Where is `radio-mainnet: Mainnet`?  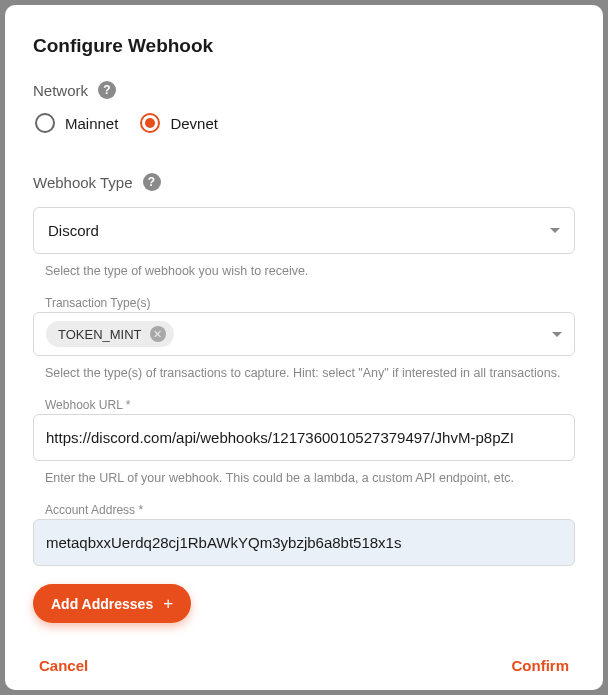 radio-mainnet: Mainnet is located at coordinates (76, 123).